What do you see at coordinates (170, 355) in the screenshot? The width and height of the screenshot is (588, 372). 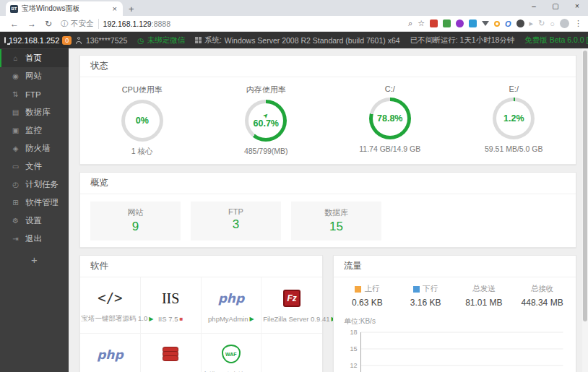 I see `redis-icon` at bounding box center [170, 355].